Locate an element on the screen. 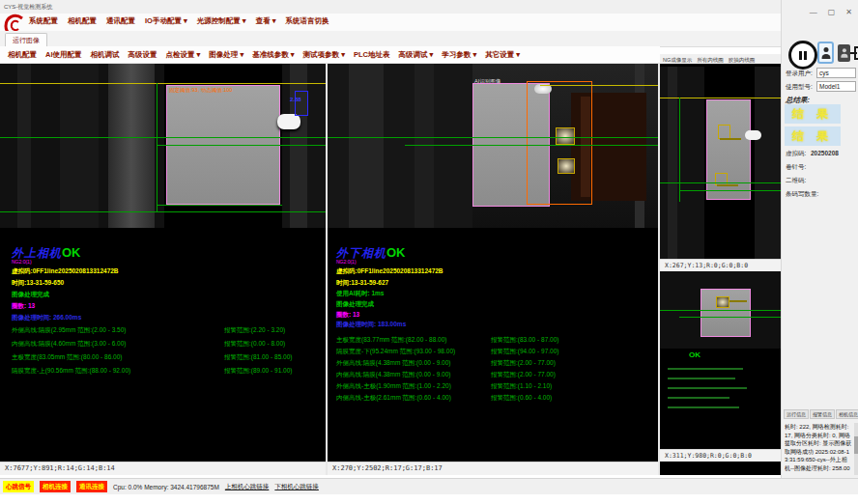 Image resolution: width=858 pixels, height=504 pixels. login-user-field: cys is located at coordinates (837, 73).